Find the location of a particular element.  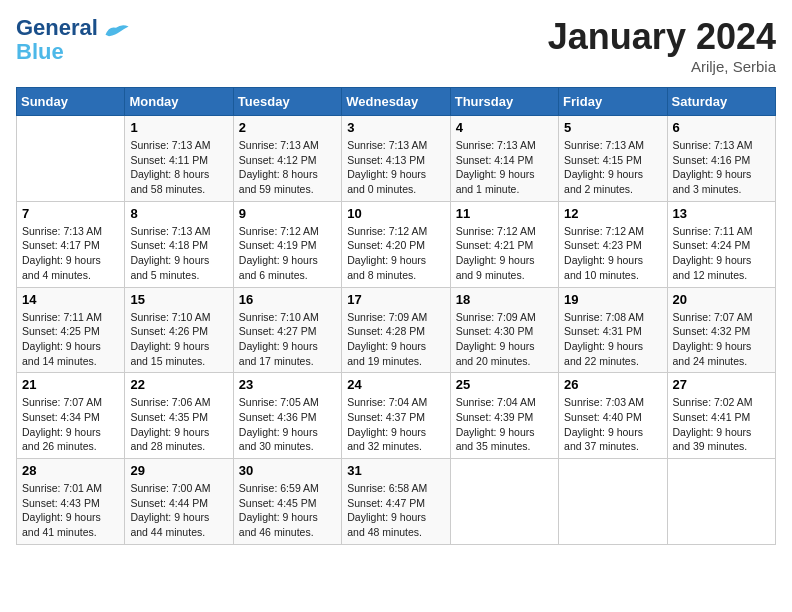

day-number: 19 is located at coordinates (612, 300).